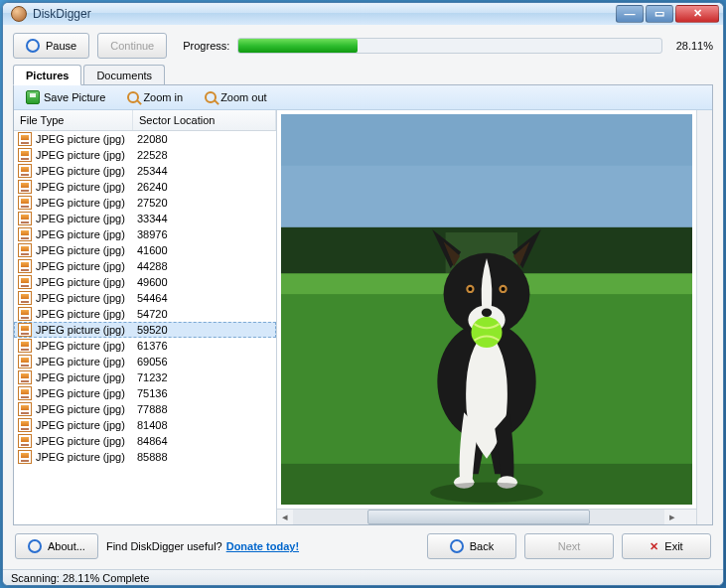 This screenshot has height=588, width=726. Describe the element at coordinates (205, 203) in the screenshot. I see `cell-sector: 27520` at that location.